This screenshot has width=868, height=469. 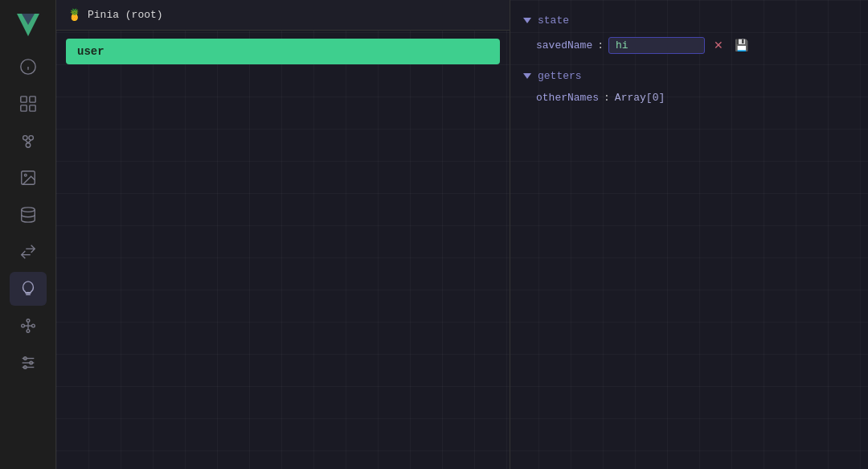 What do you see at coordinates (559, 76) in the screenshot?
I see `getters-section-label: getters` at bounding box center [559, 76].